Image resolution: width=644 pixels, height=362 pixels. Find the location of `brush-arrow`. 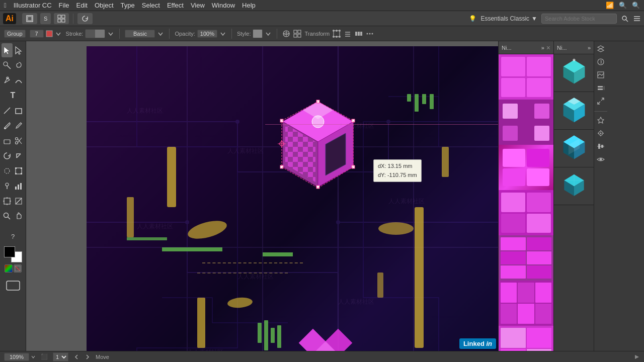

brush-arrow is located at coordinates (160, 34).